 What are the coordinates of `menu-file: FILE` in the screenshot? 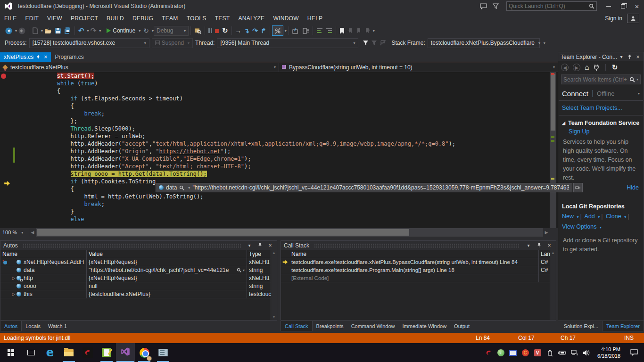 It's located at (10, 18).